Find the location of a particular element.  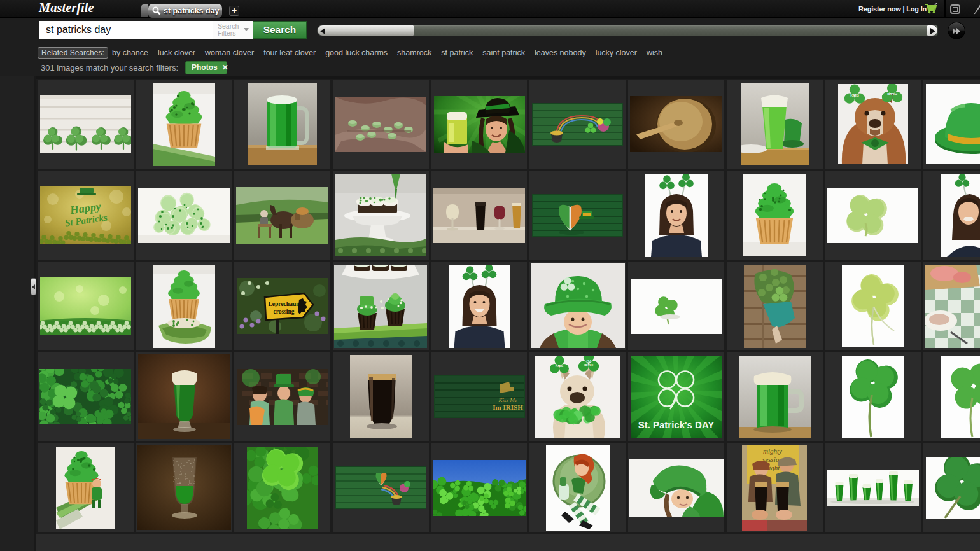

svg-text: Leprechaun is located at coordinates (284, 304).